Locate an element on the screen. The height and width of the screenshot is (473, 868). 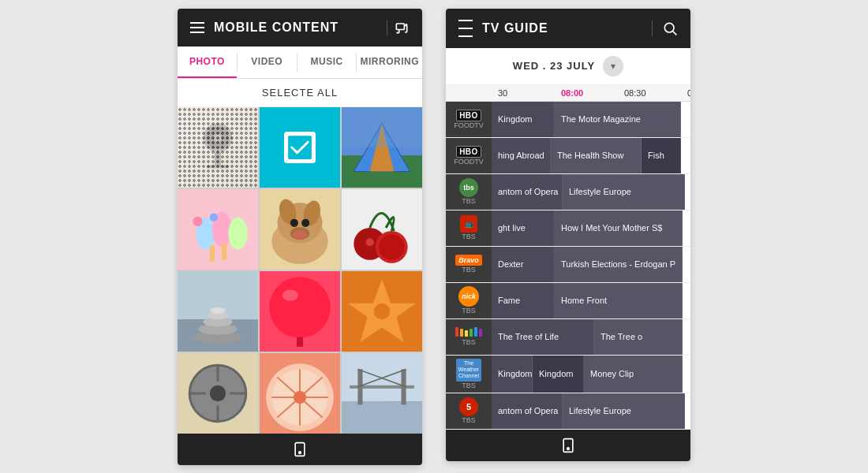
ch5-logo: 5 is located at coordinates (469, 407).